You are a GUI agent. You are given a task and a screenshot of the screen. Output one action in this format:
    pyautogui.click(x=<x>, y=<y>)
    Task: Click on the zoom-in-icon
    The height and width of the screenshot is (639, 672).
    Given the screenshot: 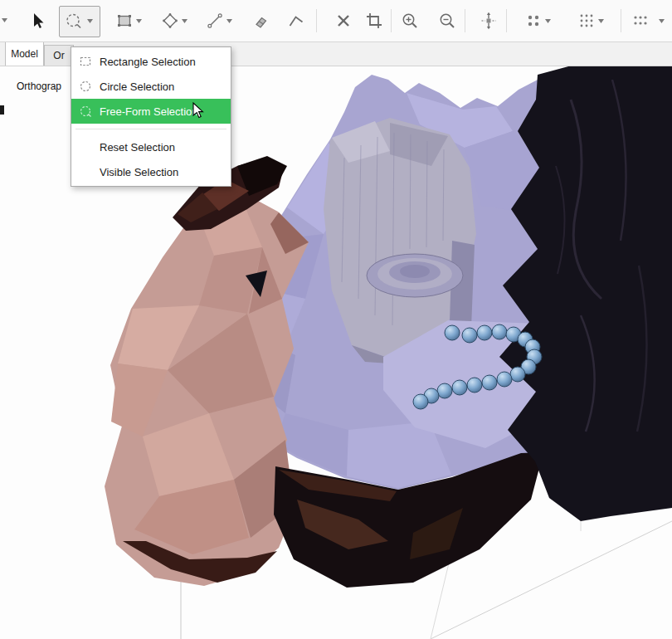 What is the action you would take?
    pyautogui.click(x=410, y=21)
    